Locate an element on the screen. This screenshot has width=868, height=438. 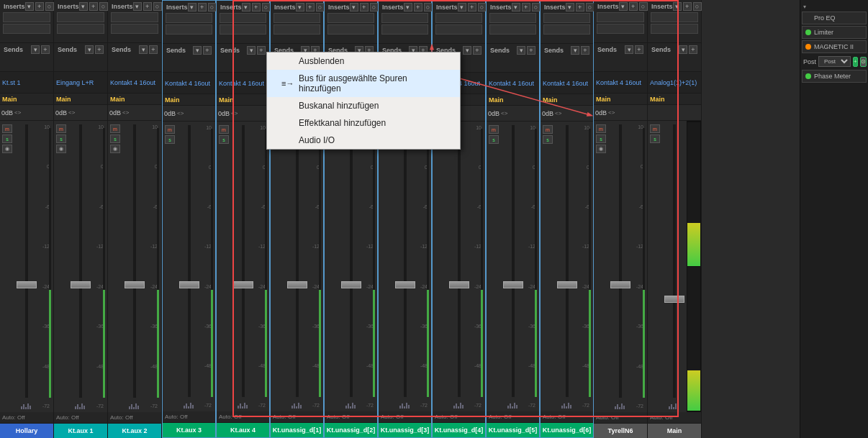
channel-name: Hollary is located at coordinates (27, 431).